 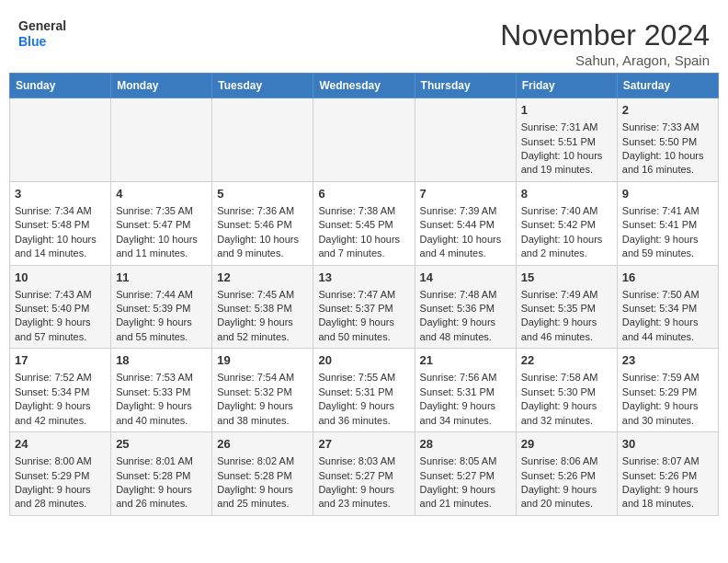 I want to click on day-cell: 27Sunrise: 8:03 AMSunset: 5:27 PMDayligh…, so click(x=364, y=475).